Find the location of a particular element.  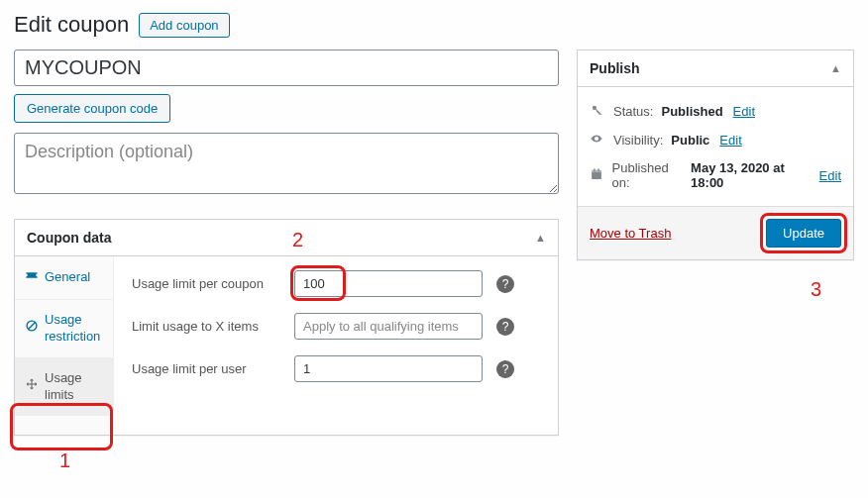

limit-per-coupon-input is located at coordinates (388, 283).